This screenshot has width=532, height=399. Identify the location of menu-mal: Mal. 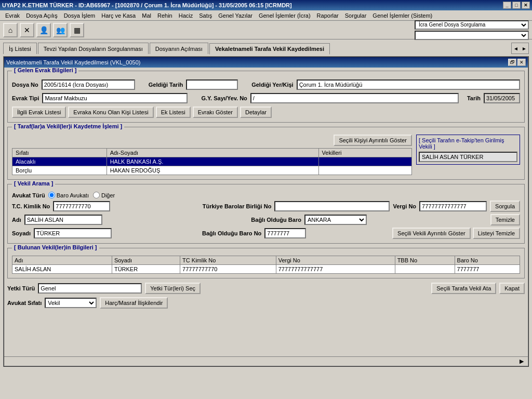
(147, 16).